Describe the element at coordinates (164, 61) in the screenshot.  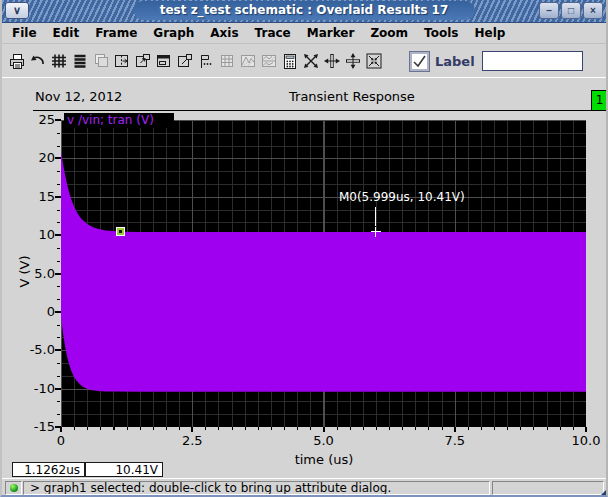
I see `banner-window-button` at that location.